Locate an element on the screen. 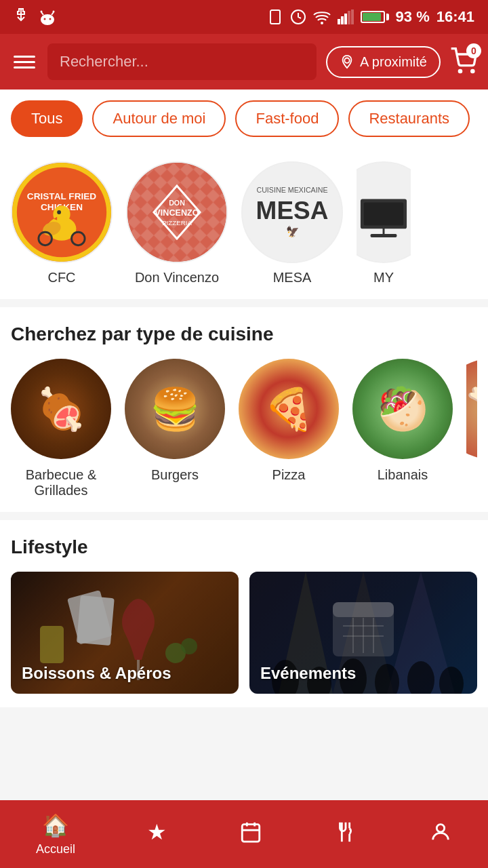 This screenshot has width=488, height=868. boissons-label: Boissons & Apéros is located at coordinates (96, 673).